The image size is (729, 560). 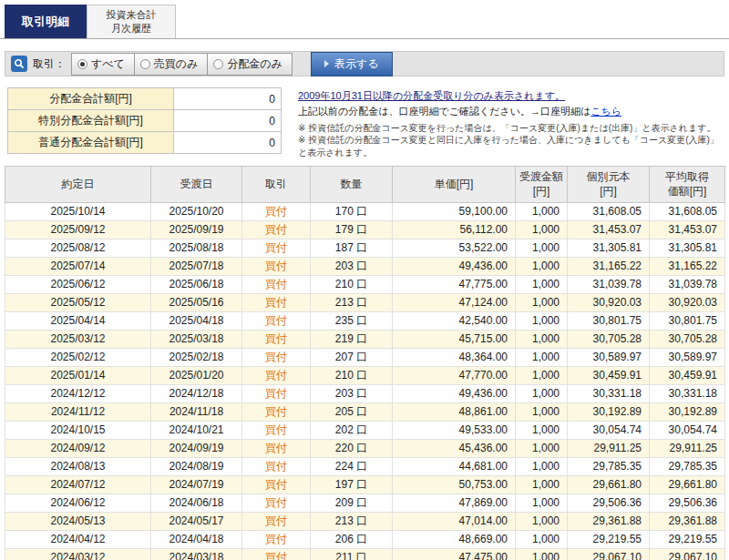 What do you see at coordinates (365, 358) in the screenshot?
I see `table-row: 2025/02/122025/02/18買付207 口48,364.001,00…` at bounding box center [365, 358].